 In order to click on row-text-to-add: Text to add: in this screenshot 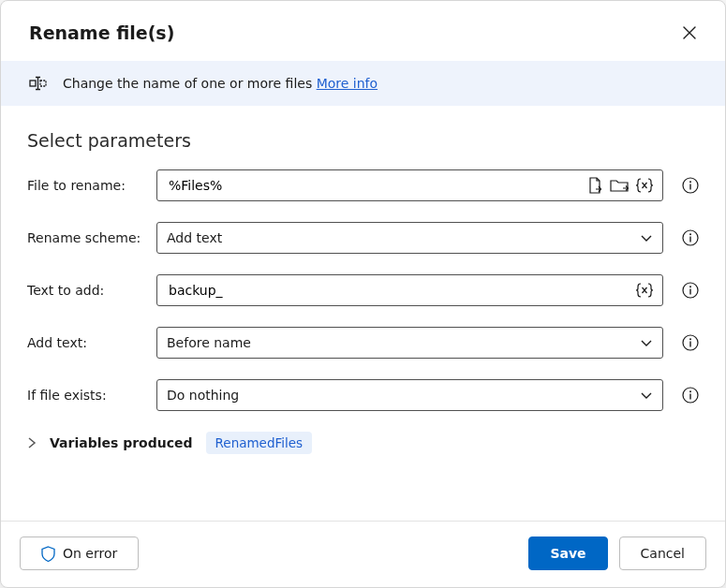, I will do `click(363, 290)`.